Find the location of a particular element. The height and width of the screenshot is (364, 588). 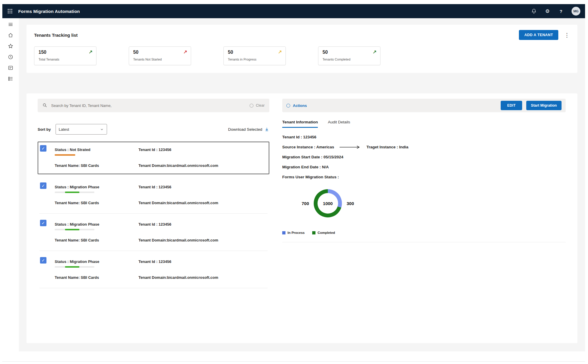

field-migration-status-label: Forms User Migration Status : is located at coordinates (424, 177).